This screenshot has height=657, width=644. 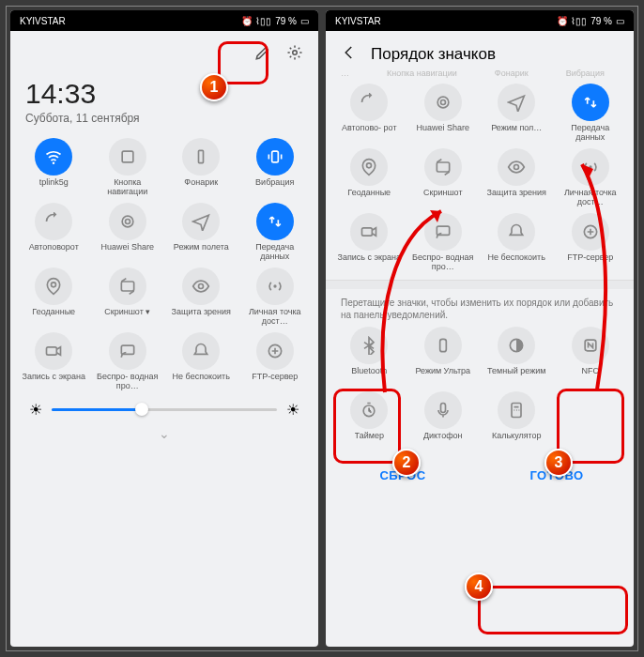 I want to click on back-icon, so click(x=349, y=54).